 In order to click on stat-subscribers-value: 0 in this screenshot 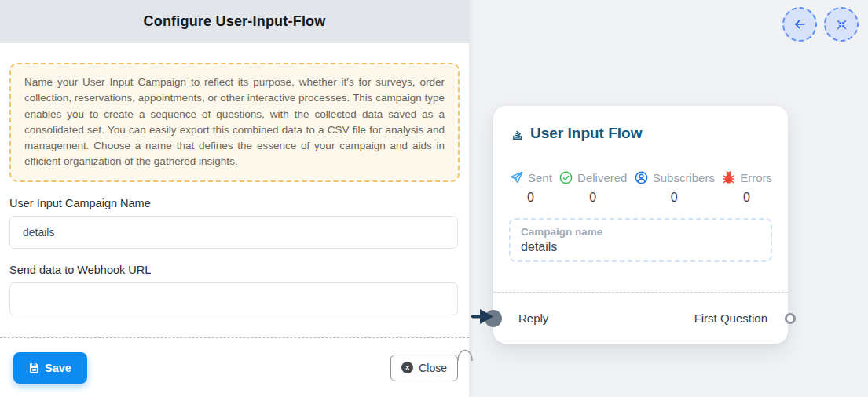, I will do `click(674, 198)`.